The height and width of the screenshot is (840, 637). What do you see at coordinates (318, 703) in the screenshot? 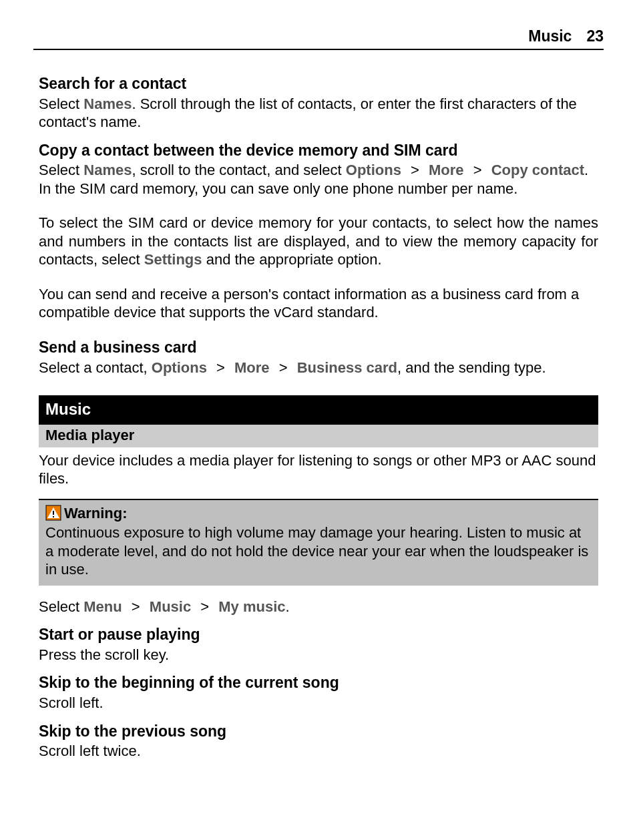
I see `para-skip-beginning: Scroll left.` at bounding box center [318, 703].